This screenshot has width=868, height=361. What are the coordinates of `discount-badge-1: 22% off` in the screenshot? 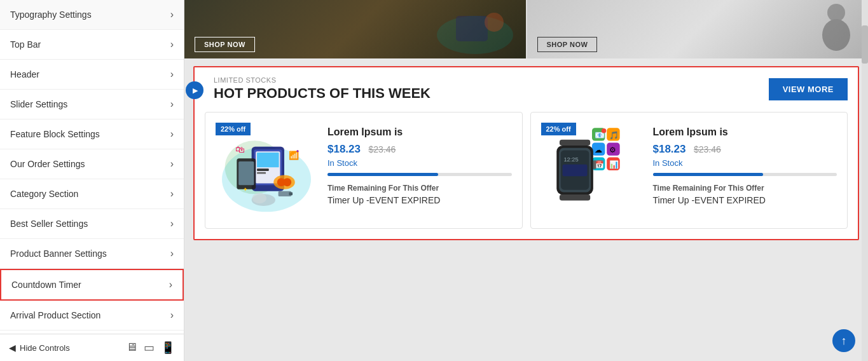 It's located at (233, 129).